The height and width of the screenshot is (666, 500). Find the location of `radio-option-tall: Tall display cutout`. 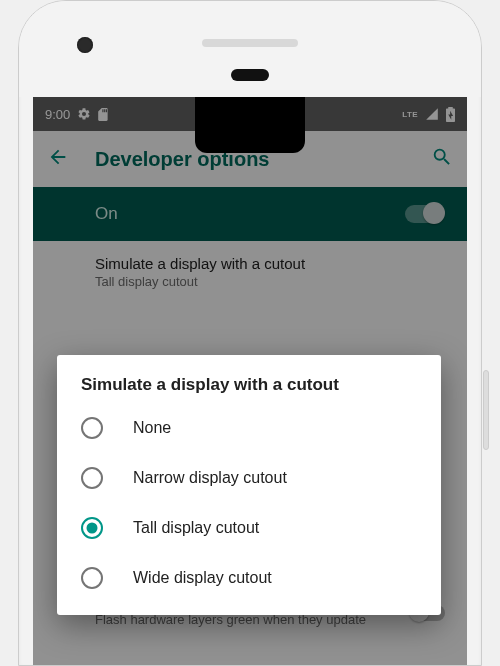

radio-option-tall: Tall display cutout is located at coordinates (249, 528).